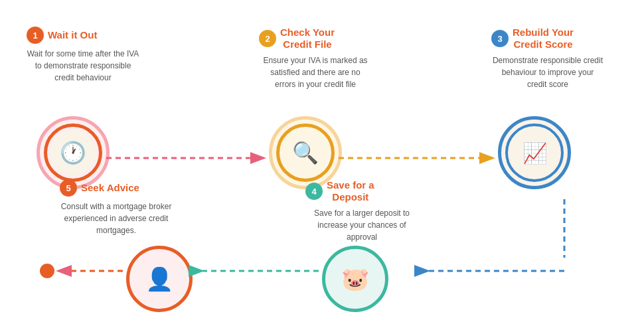 The image size is (644, 332). What do you see at coordinates (355, 279) in the screenshot?
I see `circle-4: 🐷` at bounding box center [355, 279].